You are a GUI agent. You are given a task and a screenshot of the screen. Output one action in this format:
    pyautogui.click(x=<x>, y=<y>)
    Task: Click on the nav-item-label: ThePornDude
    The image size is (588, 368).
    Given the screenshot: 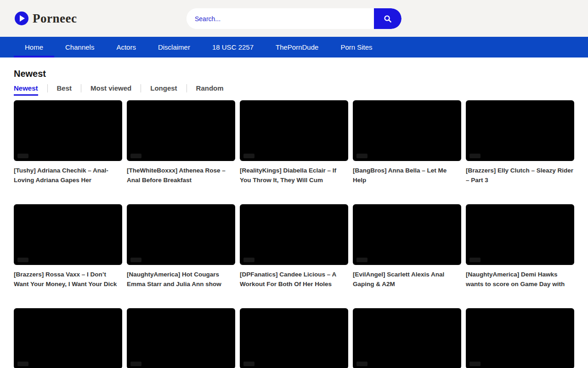 What is the action you would take?
    pyautogui.click(x=297, y=47)
    